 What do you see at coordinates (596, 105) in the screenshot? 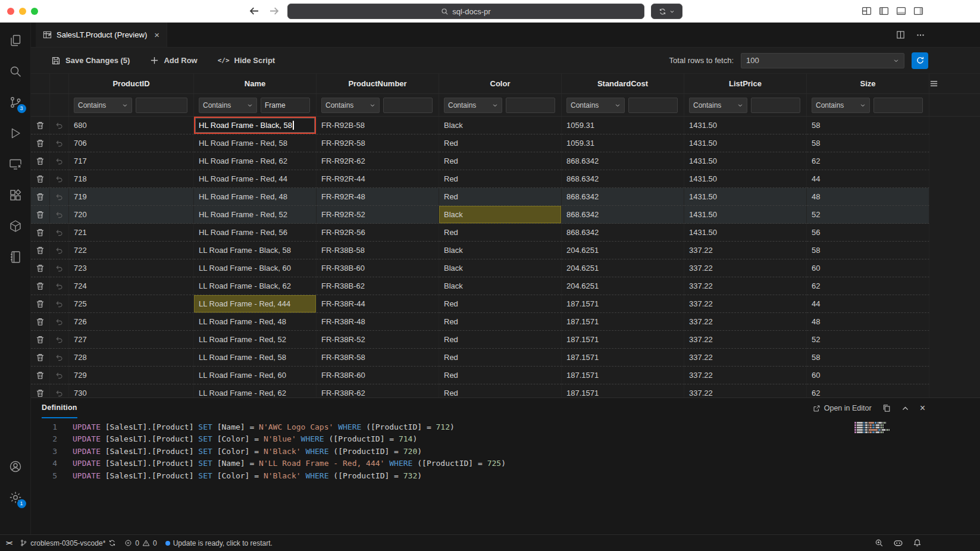
I see `filter-operator-standard_cost: Contains` at bounding box center [596, 105].